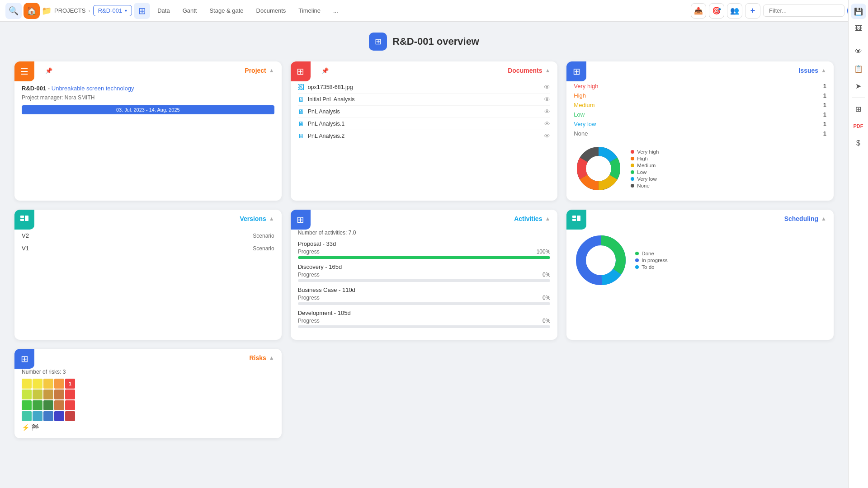 The height and width of the screenshot is (488, 868). I want to click on documents-chevron-icon: ▲, so click(547, 70).